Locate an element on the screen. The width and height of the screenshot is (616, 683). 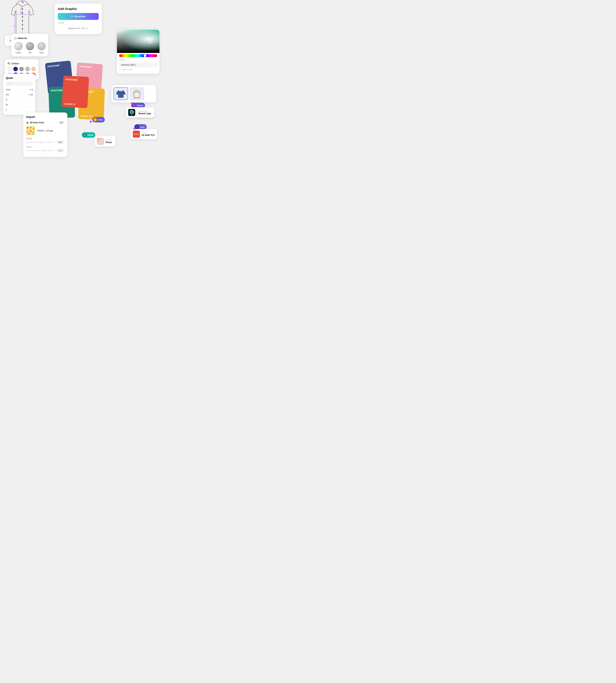
pattern-row: Pattern_123.jpg is located at coordinates (45, 131).